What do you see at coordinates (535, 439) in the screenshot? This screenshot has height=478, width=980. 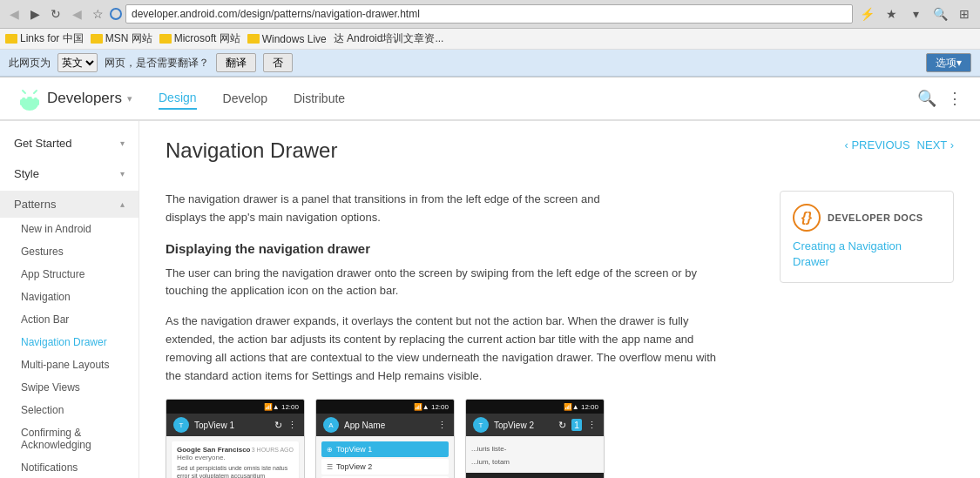 I see `screenshot-3: 📶▲ 12:00 T TopView 2 ↻ 1 ⋮ ...iuris list…` at bounding box center [535, 439].